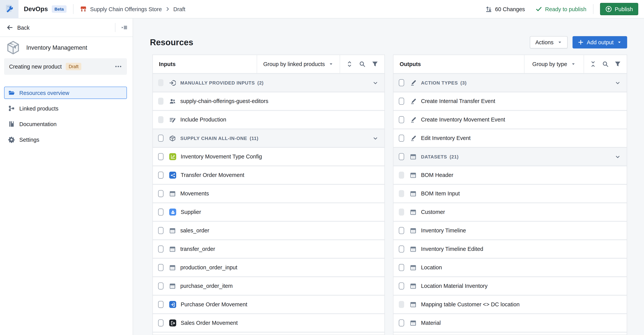 The height and width of the screenshot is (335, 644). I want to click on sidebar-item-label: Documentation, so click(38, 124).